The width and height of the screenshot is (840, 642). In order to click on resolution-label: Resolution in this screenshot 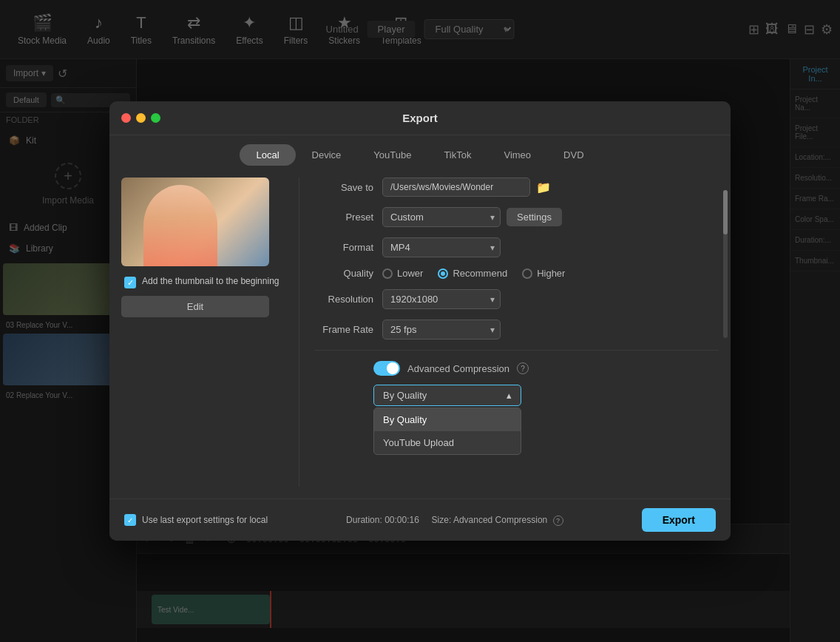, I will do `click(344, 299)`.